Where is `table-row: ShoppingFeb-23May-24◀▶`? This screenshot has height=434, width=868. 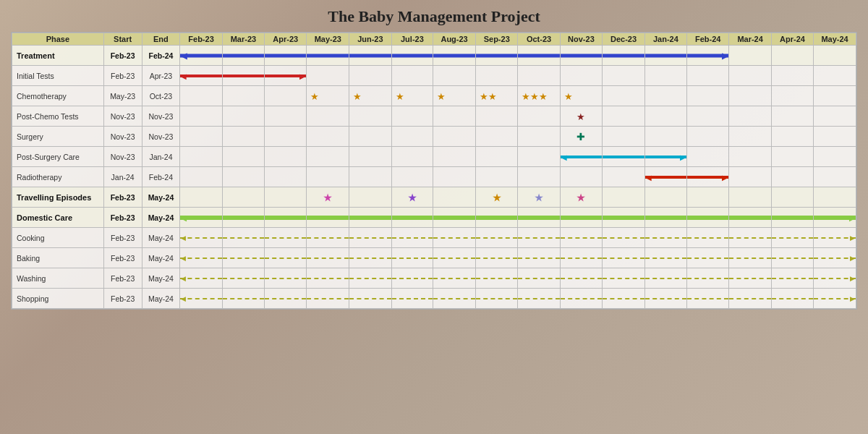 table-row: ShoppingFeb-23May-24◀▶ is located at coordinates (434, 299).